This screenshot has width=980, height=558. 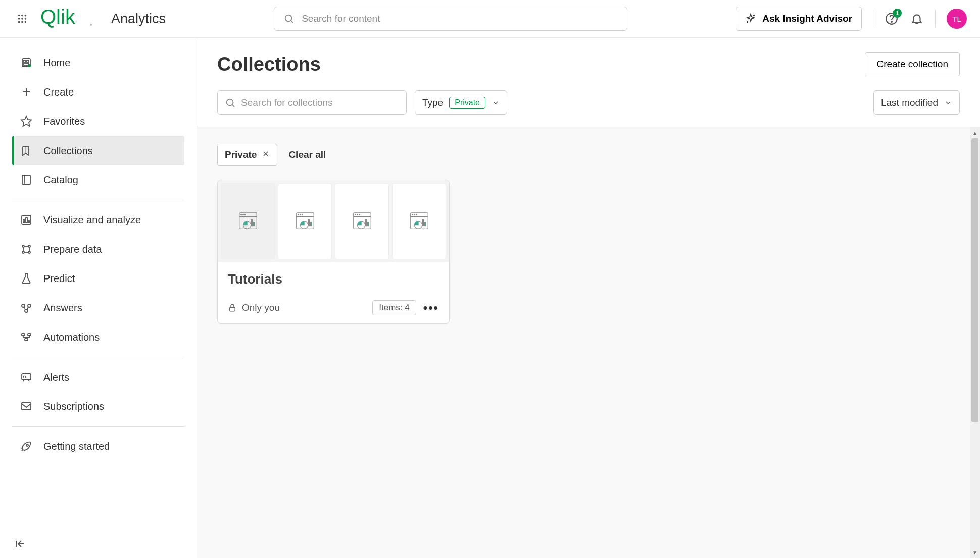 What do you see at coordinates (98, 180) in the screenshot?
I see `sidebar-item-catalog: Catalog` at bounding box center [98, 180].